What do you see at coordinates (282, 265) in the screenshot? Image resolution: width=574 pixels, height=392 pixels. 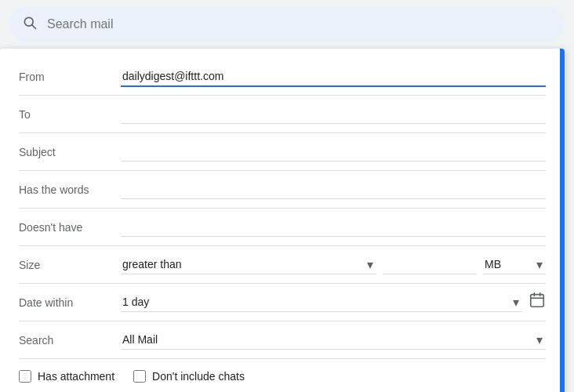 I see `size-row: Size greater than less than ▾ MB KB` at bounding box center [282, 265].